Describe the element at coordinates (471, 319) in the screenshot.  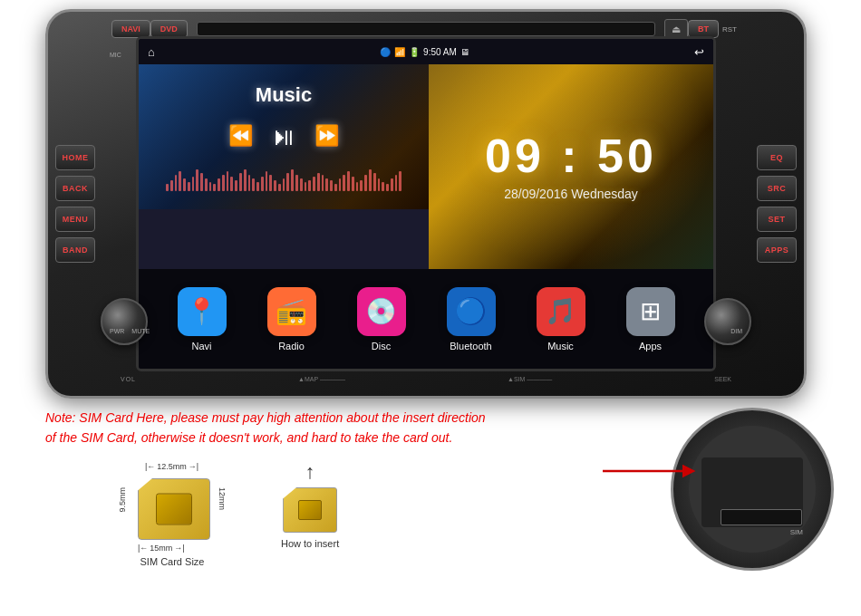
I see `app-icon-bluetooth: 🔵Bluetooth` at that location.